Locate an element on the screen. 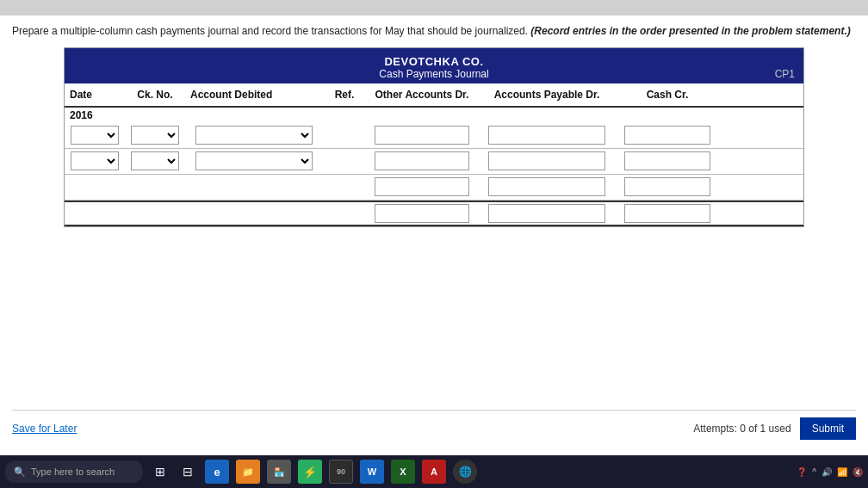 The height and width of the screenshot is (488, 868). taskbar-media-icon: 90 is located at coordinates (341, 472).